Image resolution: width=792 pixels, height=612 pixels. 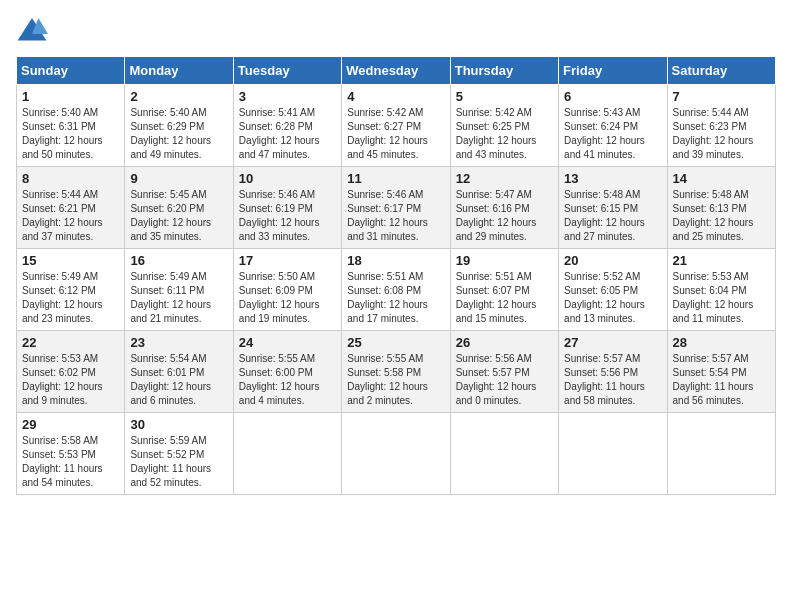 I want to click on calendar-cell: 27Sunrise: 5:57 AMSunset: 5:56 PMDayligh…, so click(x=613, y=372).